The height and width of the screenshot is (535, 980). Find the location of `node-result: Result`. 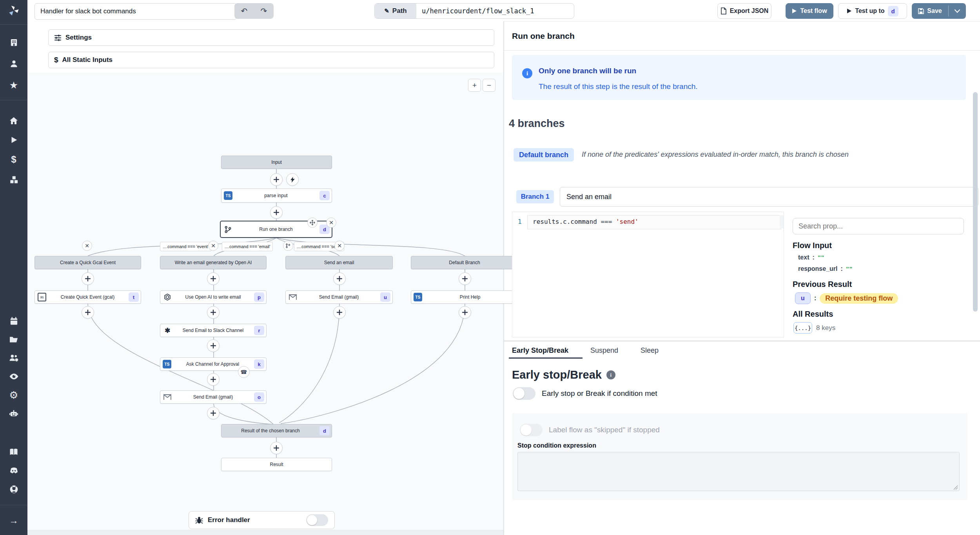

node-result: Result is located at coordinates (277, 464).